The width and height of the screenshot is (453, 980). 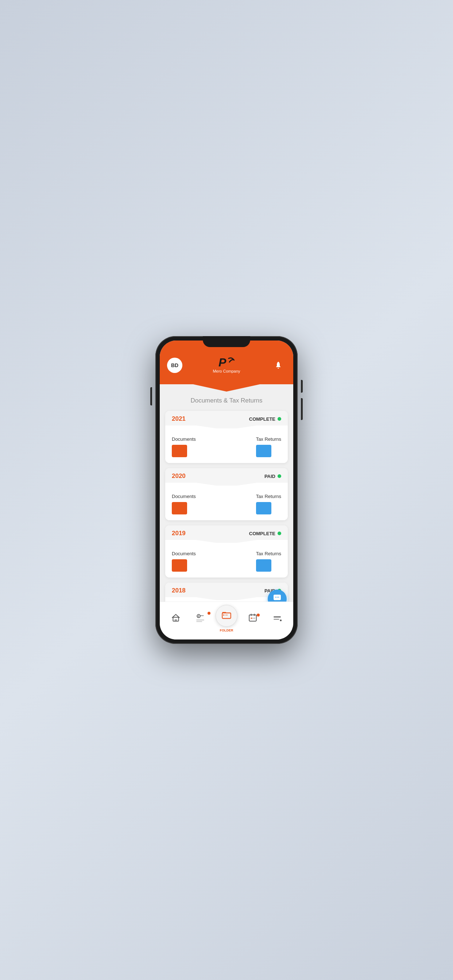 What do you see at coordinates (226, 616) in the screenshot?
I see `folder-icon` at bounding box center [226, 616].